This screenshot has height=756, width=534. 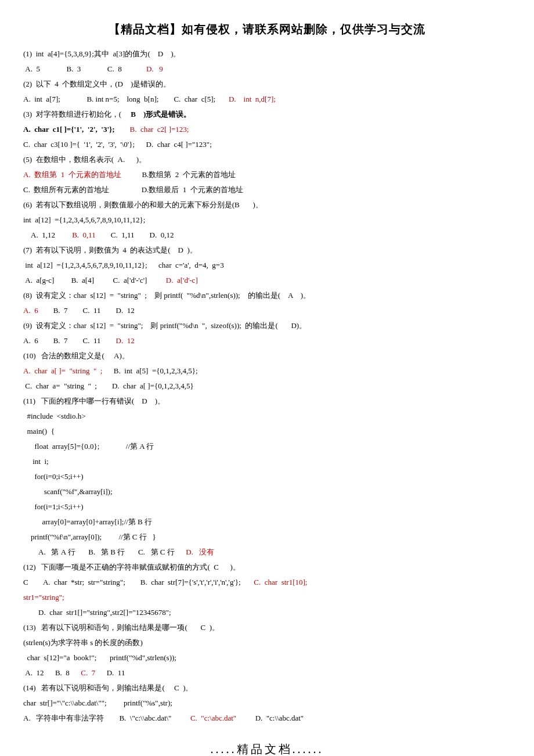 I want to click on q13-opt-b: B. 8, so click(x=63, y=672).